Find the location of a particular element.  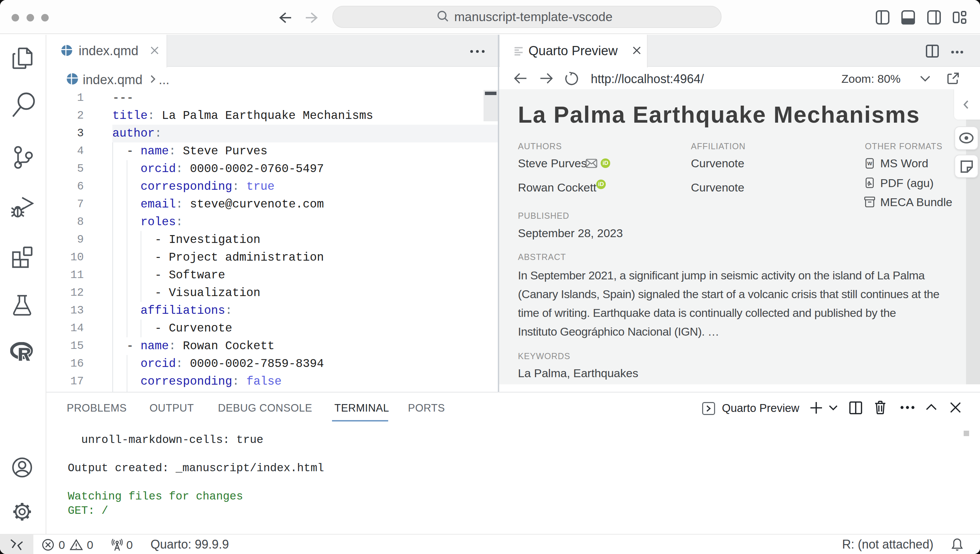

svg-text: W is located at coordinates (870, 163).